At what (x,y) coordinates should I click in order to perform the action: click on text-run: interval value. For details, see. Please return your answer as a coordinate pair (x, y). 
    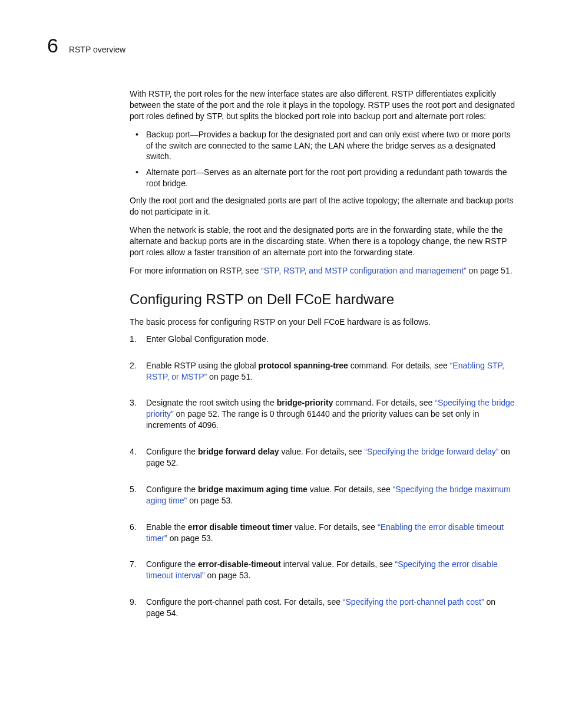
    Looking at the image, I should click on (338, 564).